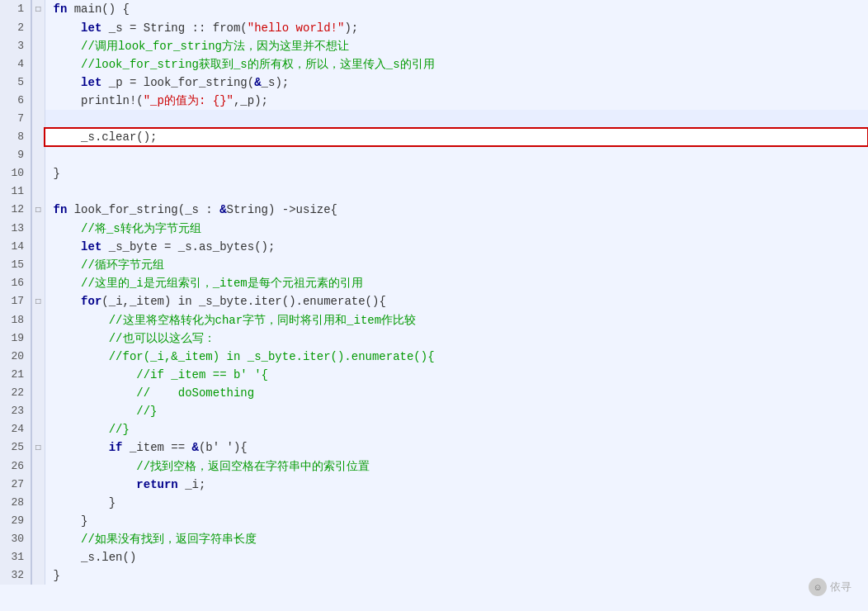 This screenshot has width=868, height=611. I want to click on watermark-text: 依寻, so click(841, 587).